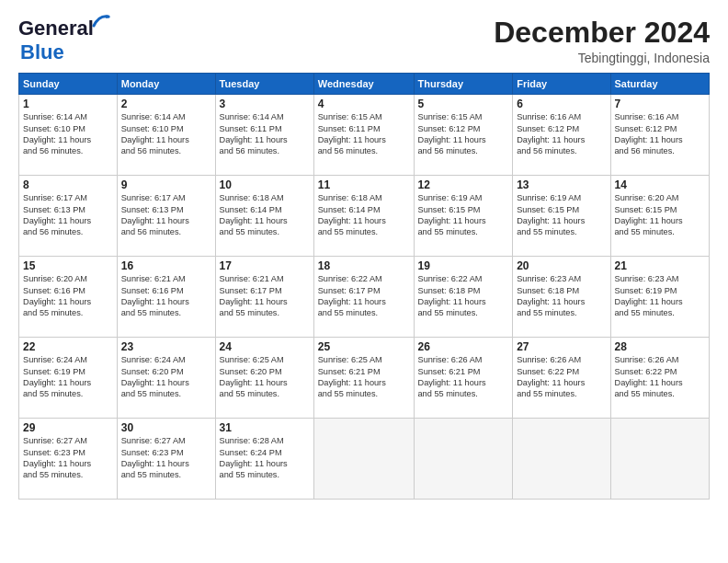 The image size is (728, 563). Describe the element at coordinates (265, 347) in the screenshot. I see `day-number: 24` at that location.